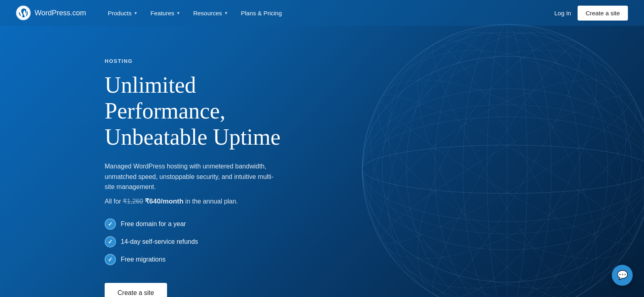 This screenshot has width=644, height=297. I want to click on nav-products: Products ▼, so click(123, 13).